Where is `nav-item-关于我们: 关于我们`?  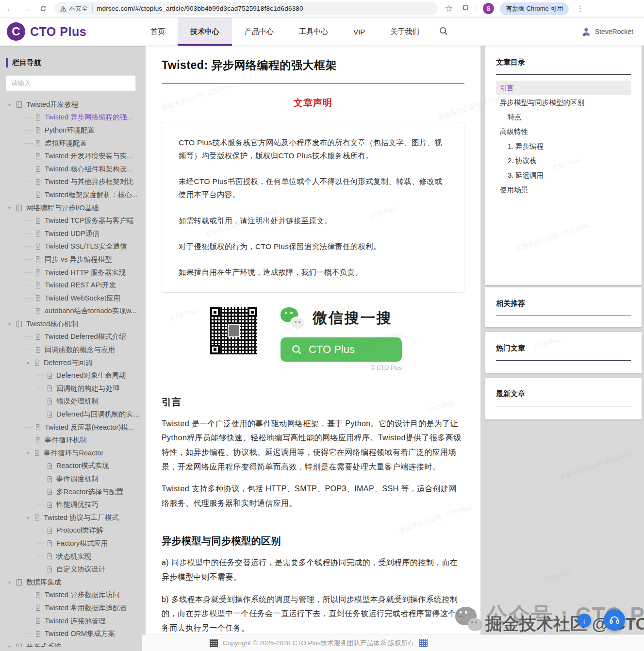
nav-item-关于我们: 关于我们 is located at coordinates (405, 32).